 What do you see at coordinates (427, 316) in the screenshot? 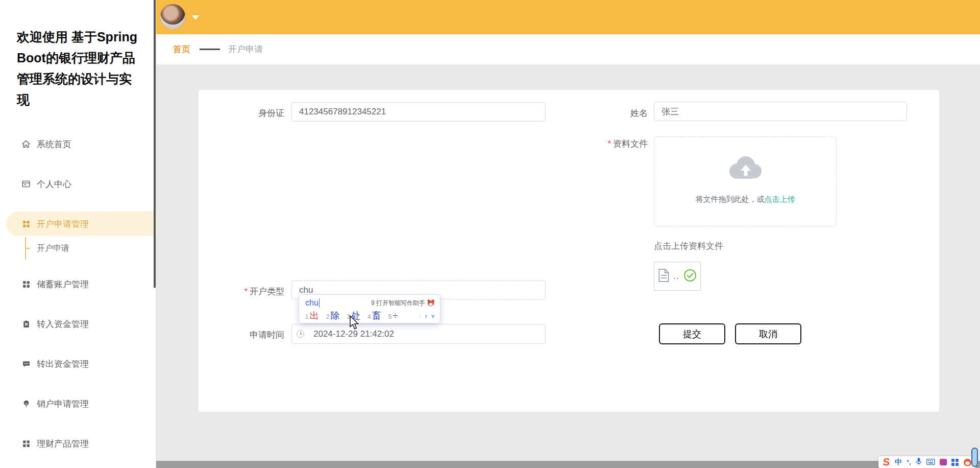
I see `ime-page-nav: ‹ › ∨` at bounding box center [427, 316].